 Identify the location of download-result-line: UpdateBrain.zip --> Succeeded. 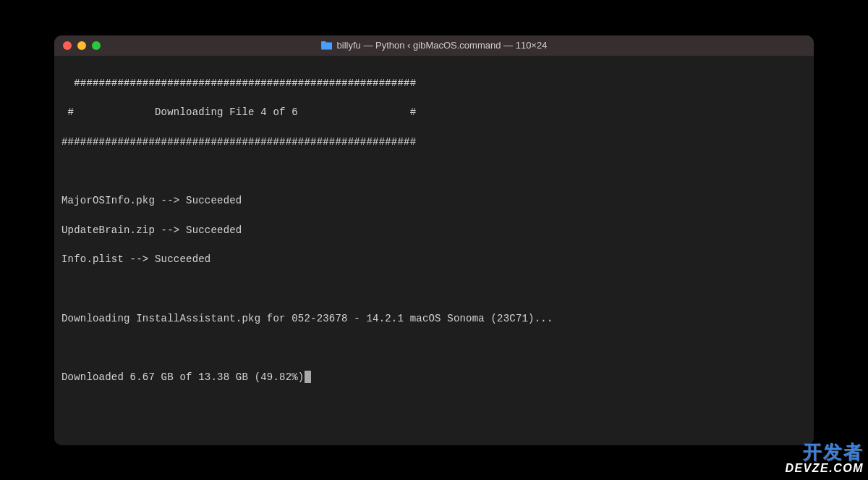
(434, 230).